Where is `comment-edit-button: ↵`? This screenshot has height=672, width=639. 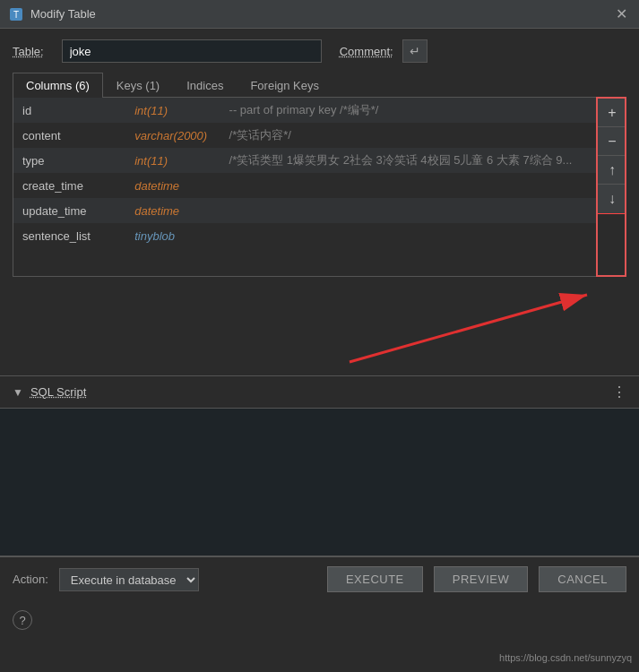 comment-edit-button: ↵ is located at coordinates (415, 51).